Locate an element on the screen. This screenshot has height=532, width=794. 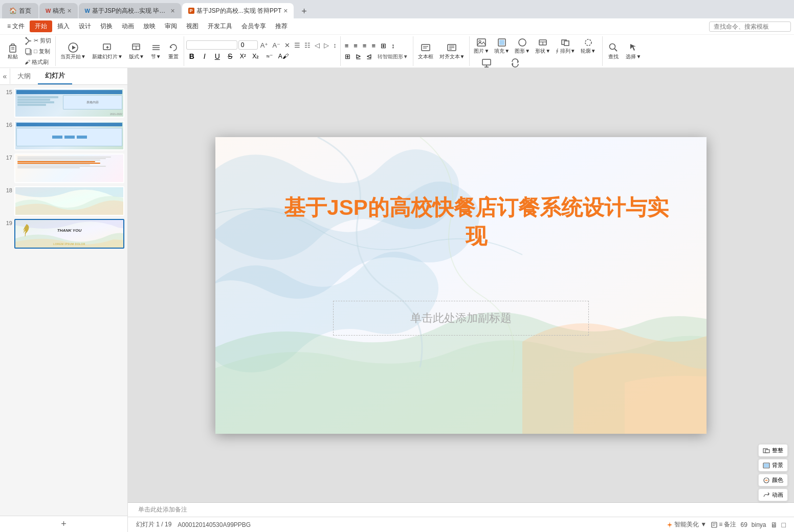
distribute-button: ⊞ is located at coordinates (384, 46).